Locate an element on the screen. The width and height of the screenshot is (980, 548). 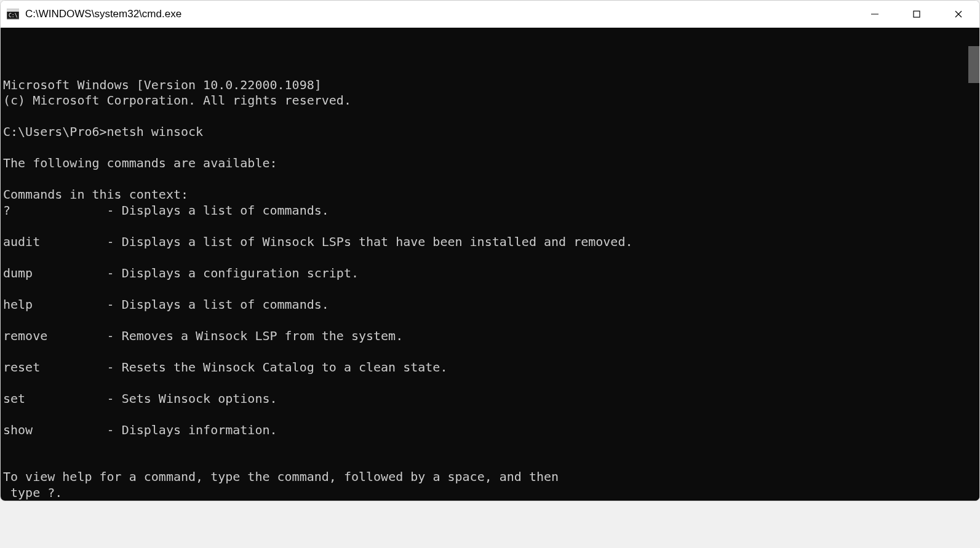
command-name: dump is located at coordinates (55, 274).